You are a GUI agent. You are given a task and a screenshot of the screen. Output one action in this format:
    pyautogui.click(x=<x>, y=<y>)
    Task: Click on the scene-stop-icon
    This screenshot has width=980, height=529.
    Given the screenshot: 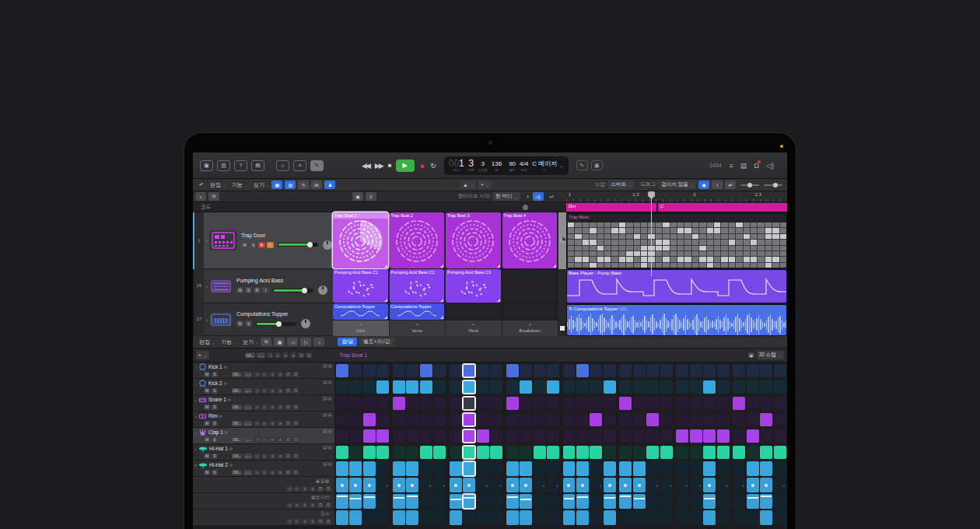 What is the action you would take?
    pyautogui.click(x=562, y=328)
    